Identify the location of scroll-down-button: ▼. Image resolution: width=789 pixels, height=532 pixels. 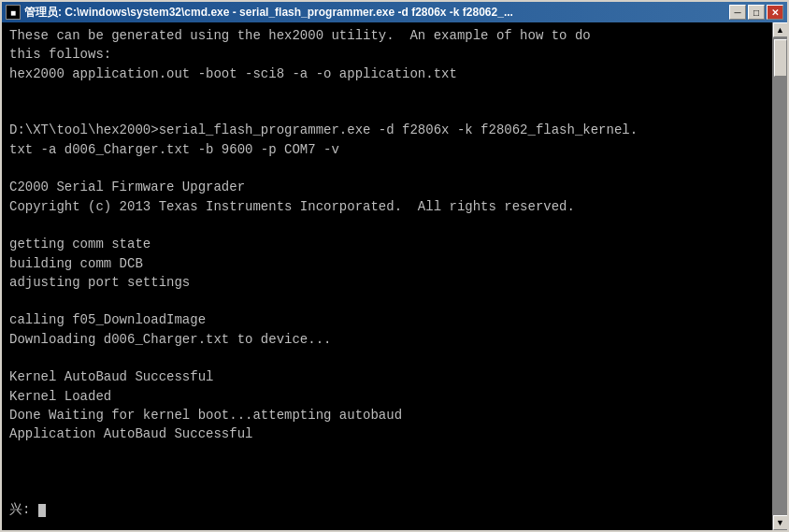
(781, 523).